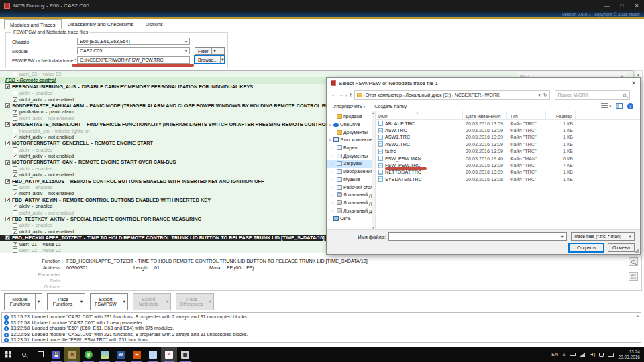  What do you see at coordinates (561, 115) in the screenshot?
I see `column-header-size: Размер` at bounding box center [561, 115].